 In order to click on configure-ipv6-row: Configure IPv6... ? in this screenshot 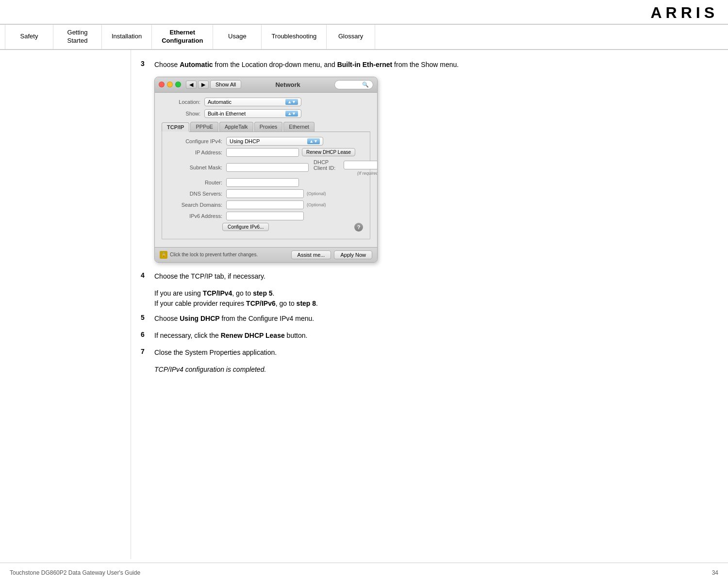, I will do `click(266, 227)`.